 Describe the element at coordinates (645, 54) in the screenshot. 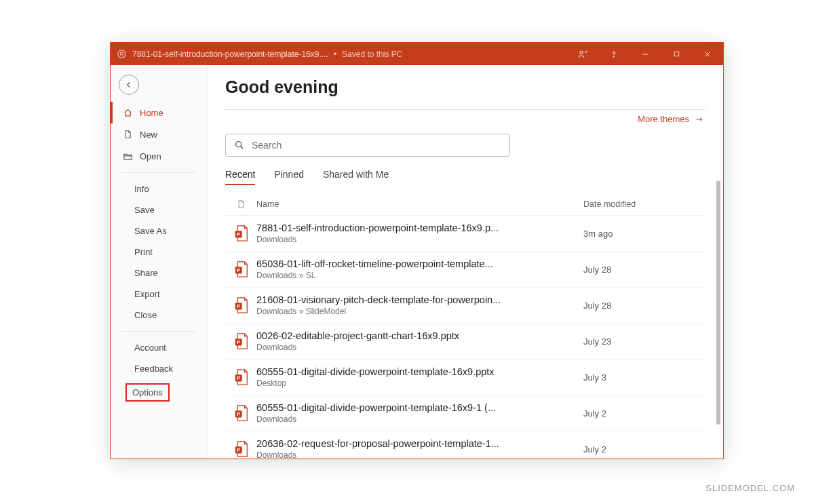

I see `titlebar-right` at that location.